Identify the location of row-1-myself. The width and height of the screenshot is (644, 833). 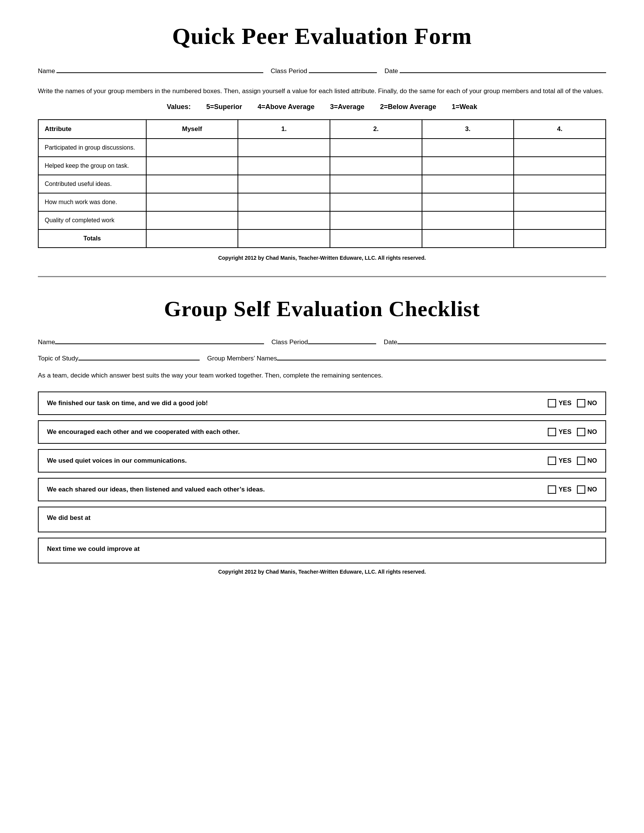
(192, 148).